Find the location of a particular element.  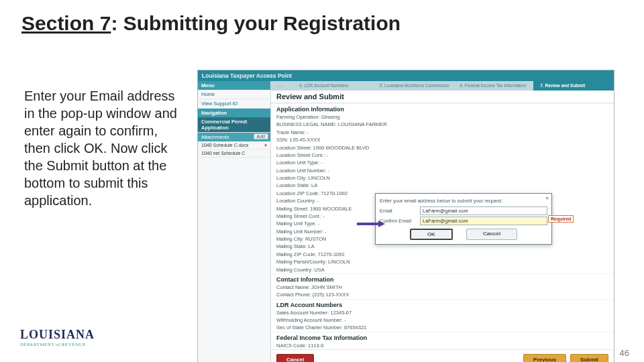

sidebar-menu-header: Menu is located at coordinates (234, 86).